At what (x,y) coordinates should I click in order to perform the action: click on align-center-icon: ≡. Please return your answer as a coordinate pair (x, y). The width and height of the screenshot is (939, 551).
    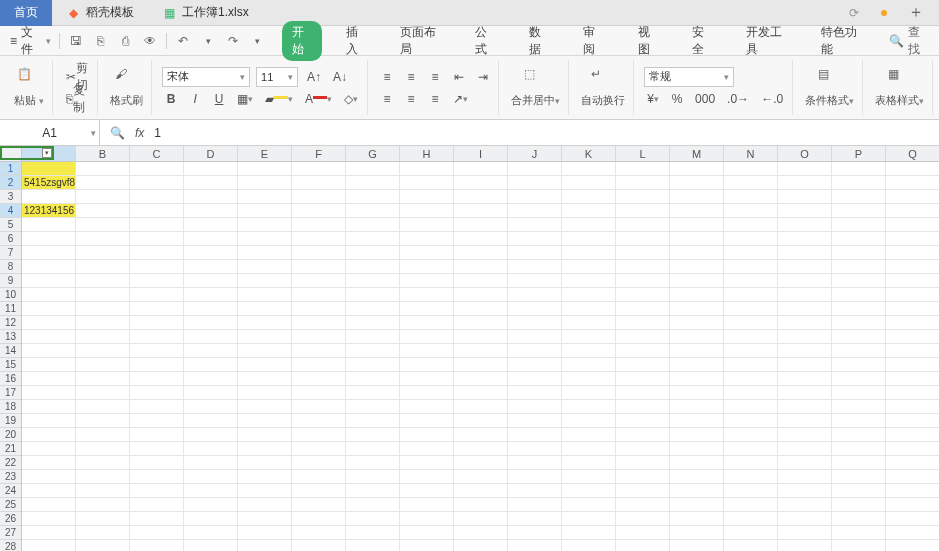
    Looking at the image, I should click on (411, 99).